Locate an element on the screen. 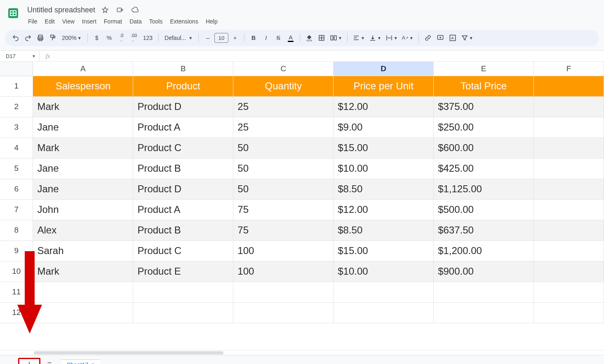  star-icon is located at coordinates (105, 10).